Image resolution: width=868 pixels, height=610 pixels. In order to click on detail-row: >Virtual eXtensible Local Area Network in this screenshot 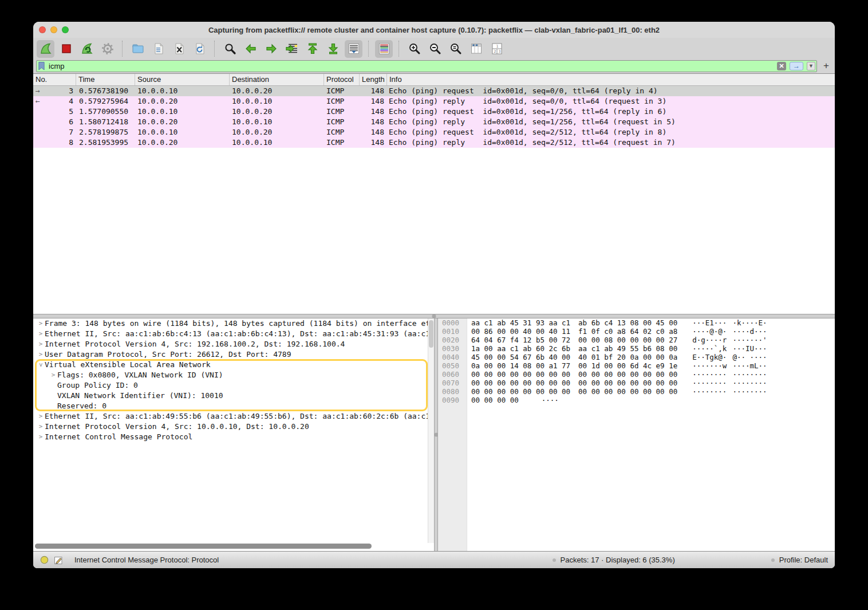, I will do `click(234, 365)`.